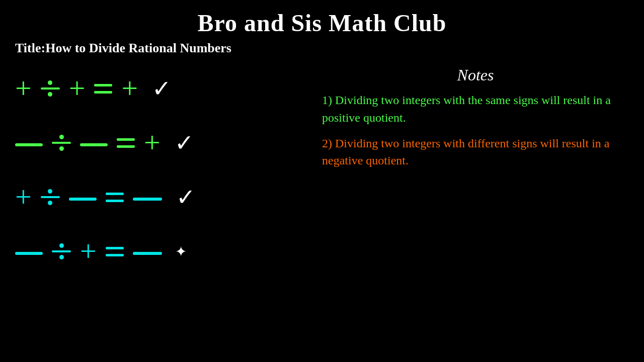 The height and width of the screenshot is (362, 644). I want to click on row1-sign1: +, so click(23, 88).